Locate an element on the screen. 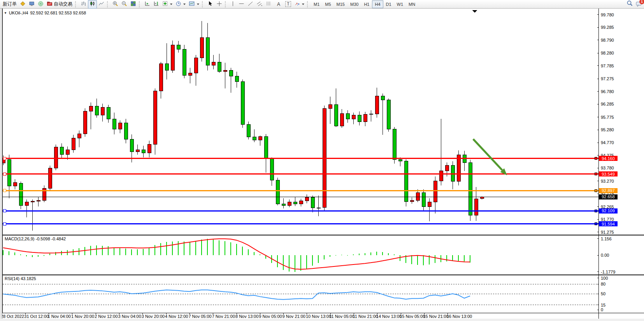  date-tick-label: 7 Nov 21:00 is located at coordinates (223, 316).